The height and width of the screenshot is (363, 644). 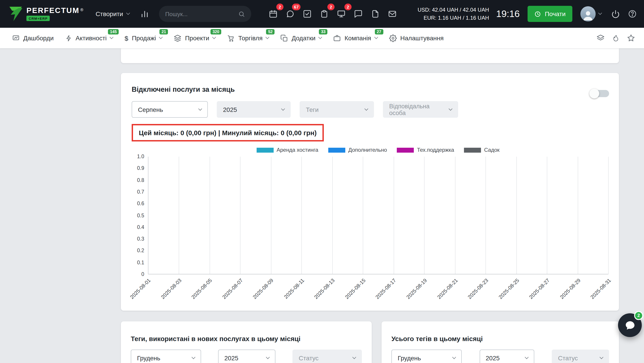 I want to click on month-select-value: Грудень, so click(x=148, y=358).